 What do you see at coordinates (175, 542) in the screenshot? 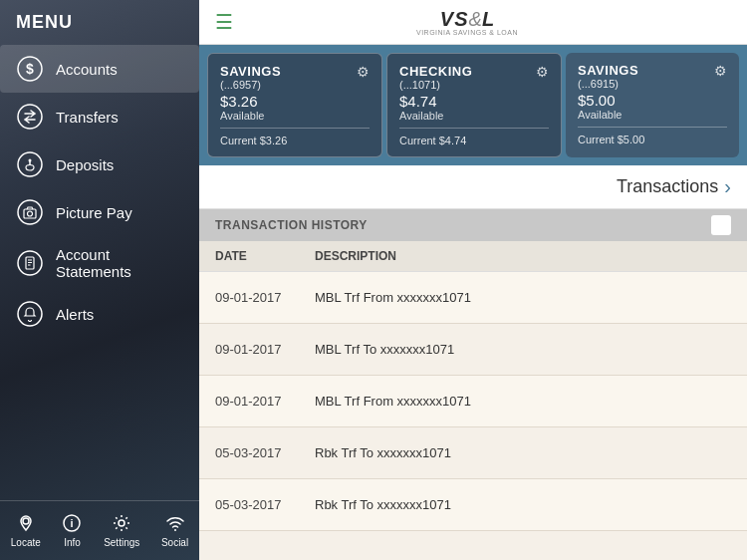
I see `bottom-social-label: Social` at bounding box center [175, 542].